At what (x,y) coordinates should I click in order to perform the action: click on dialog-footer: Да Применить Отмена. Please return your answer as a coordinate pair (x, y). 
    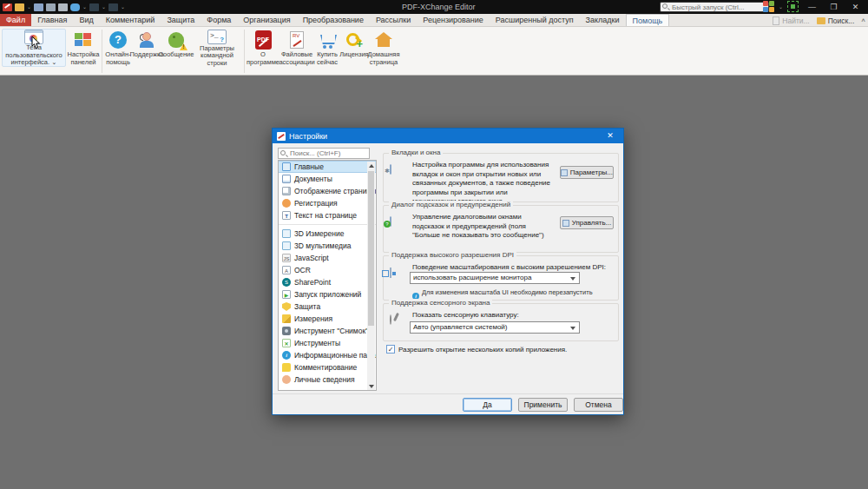
    Looking at the image, I should click on (448, 405).